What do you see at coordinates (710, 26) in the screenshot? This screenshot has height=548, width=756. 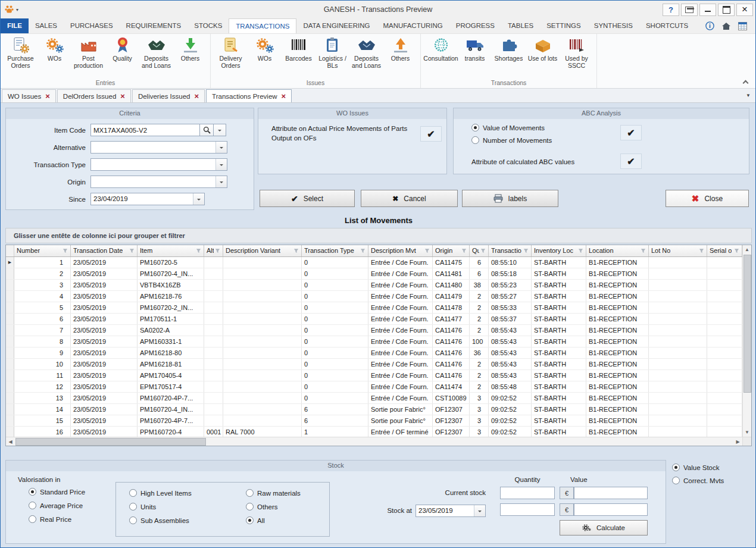 I see `info-icon` at bounding box center [710, 26].